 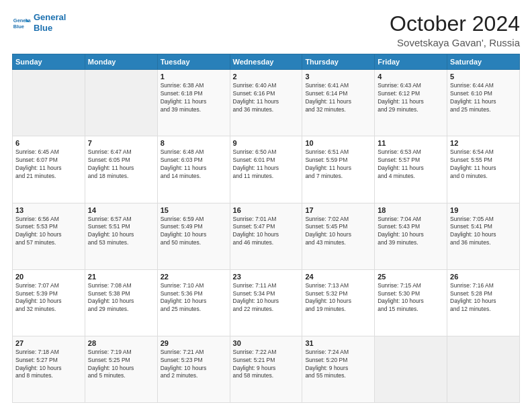 I want to click on col-monday: Monday, so click(x=121, y=62).